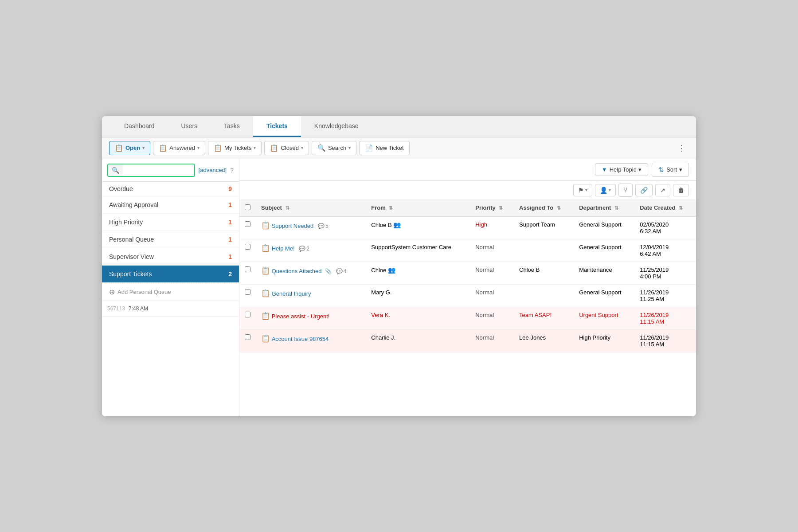  Describe the element at coordinates (170, 257) in the screenshot. I see `sidebar-item-supervisorview: Supervisor View 1` at that location.